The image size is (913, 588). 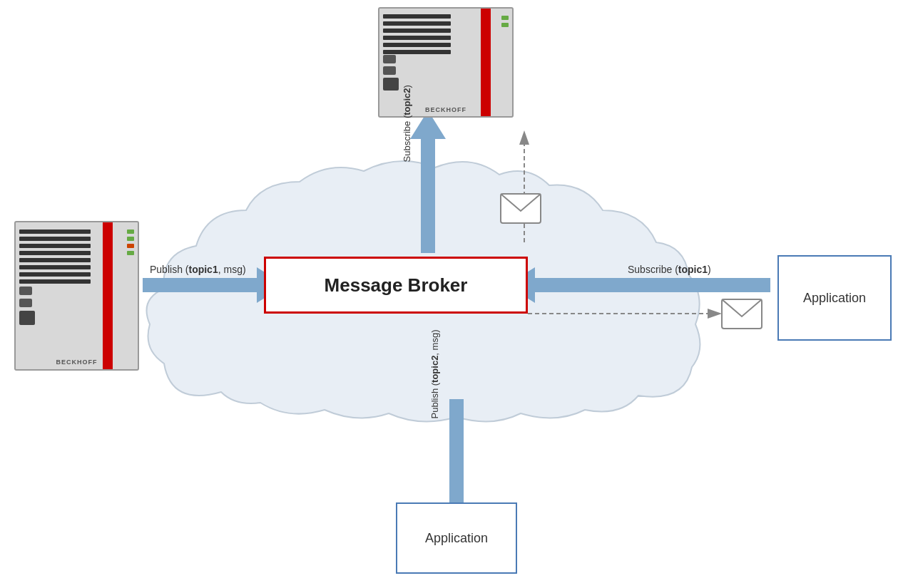 What do you see at coordinates (835, 298) in the screenshot?
I see `app-box-right: Application` at bounding box center [835, 298].